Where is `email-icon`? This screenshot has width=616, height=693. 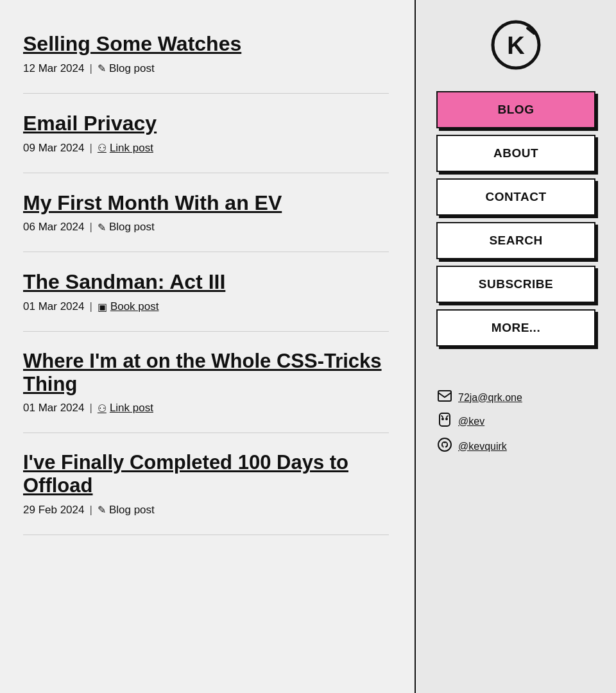
email-icon is located at coordinates (445, 398).